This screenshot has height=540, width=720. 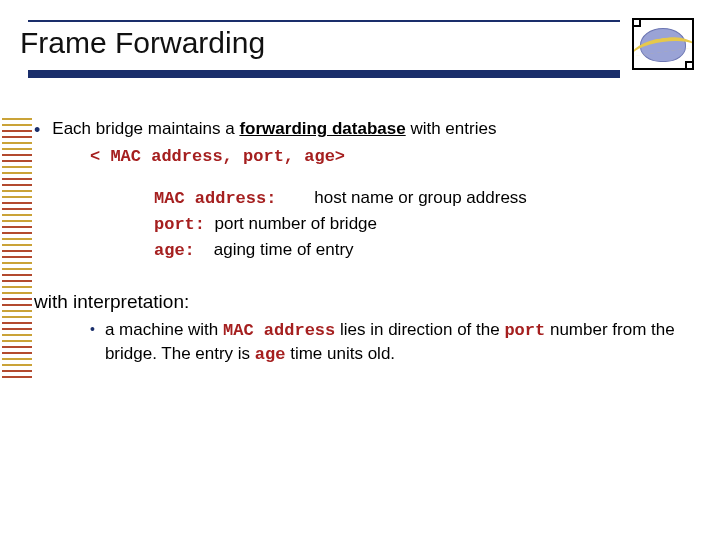 I want to click on thin-rule, so click(x=324, y=21).